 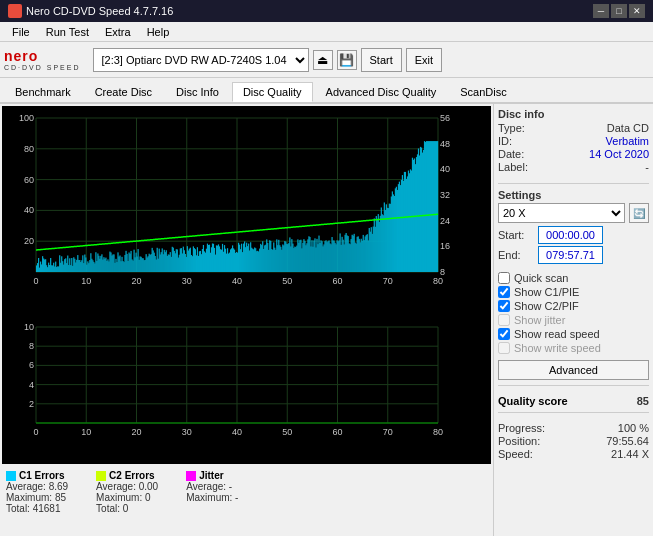 I want to click on type-label: Type:, so click(x=512, y=128).